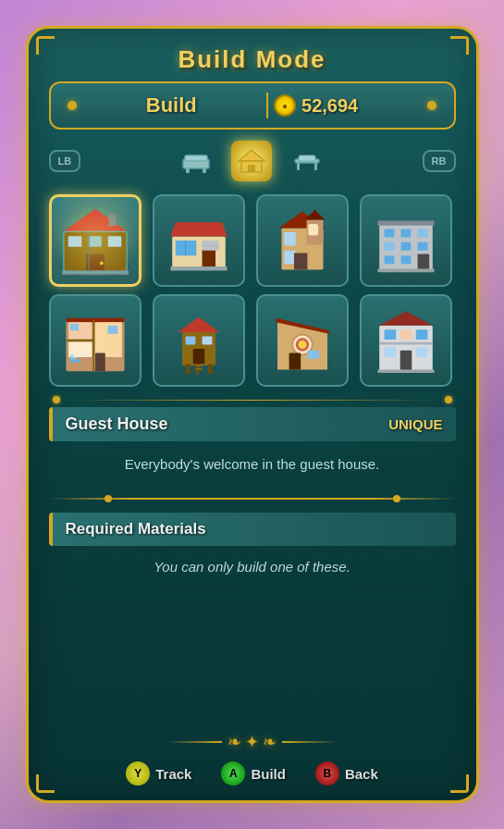 The width and height of the screenshot is (504, 829). What do you see at coordinates (233, 773) in the screenshot?
I see `a-button: A` at bounding box center [233, 773].